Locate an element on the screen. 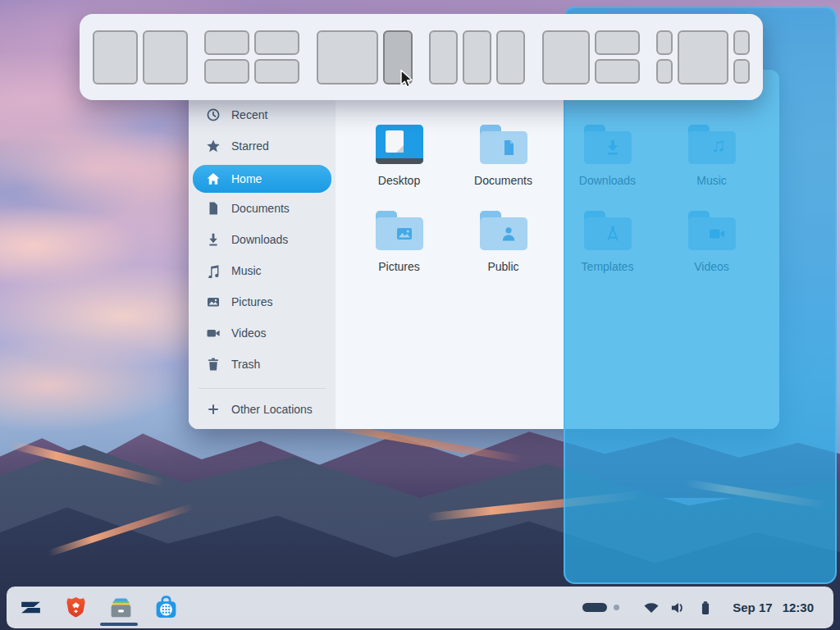  software-store-button is located at coordinates (166, 607).